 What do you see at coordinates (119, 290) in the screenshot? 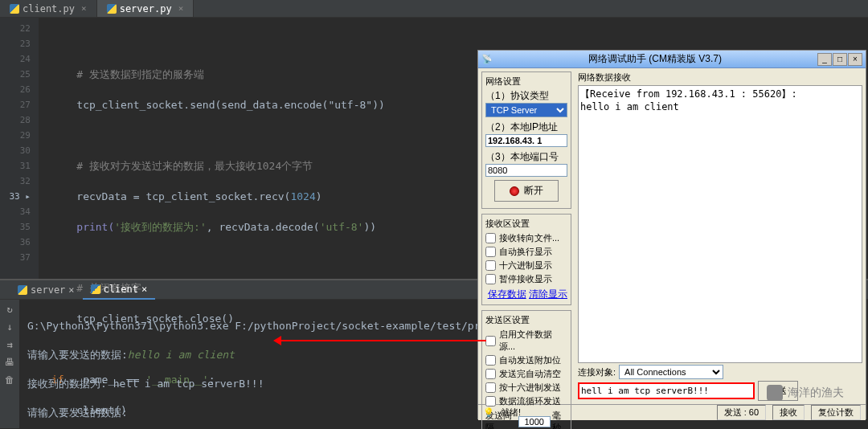
I see `console-tab-client: client ×` at bounding box center [119, 290].